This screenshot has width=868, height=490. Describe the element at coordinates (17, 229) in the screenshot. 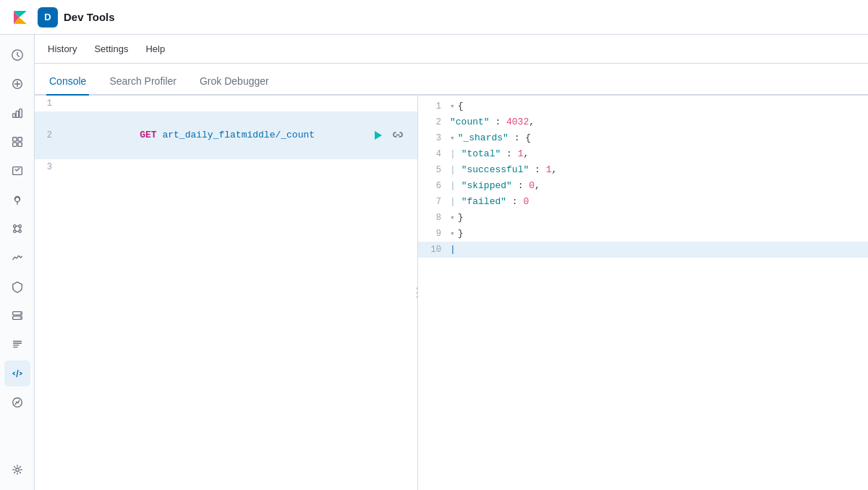

I see `sidebar-icon-ml` at that location.